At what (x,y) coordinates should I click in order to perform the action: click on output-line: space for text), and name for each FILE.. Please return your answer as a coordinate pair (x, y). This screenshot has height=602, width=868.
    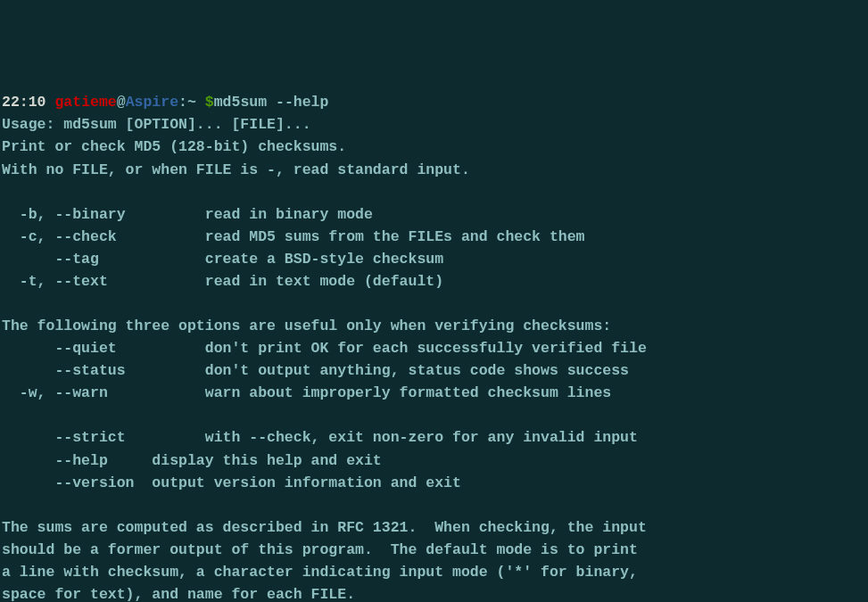
    Looking at the image, I should click on (178, 594).